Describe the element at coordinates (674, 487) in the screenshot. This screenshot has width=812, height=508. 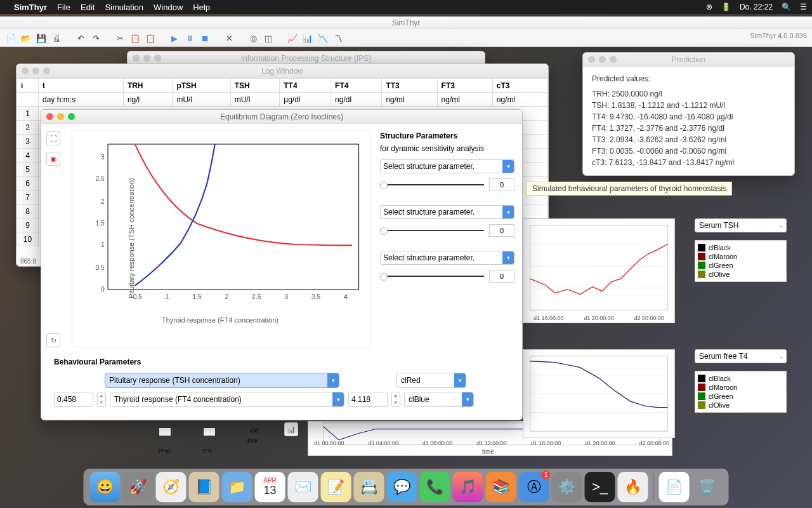
I see `dock-doc: 📄` at that location.